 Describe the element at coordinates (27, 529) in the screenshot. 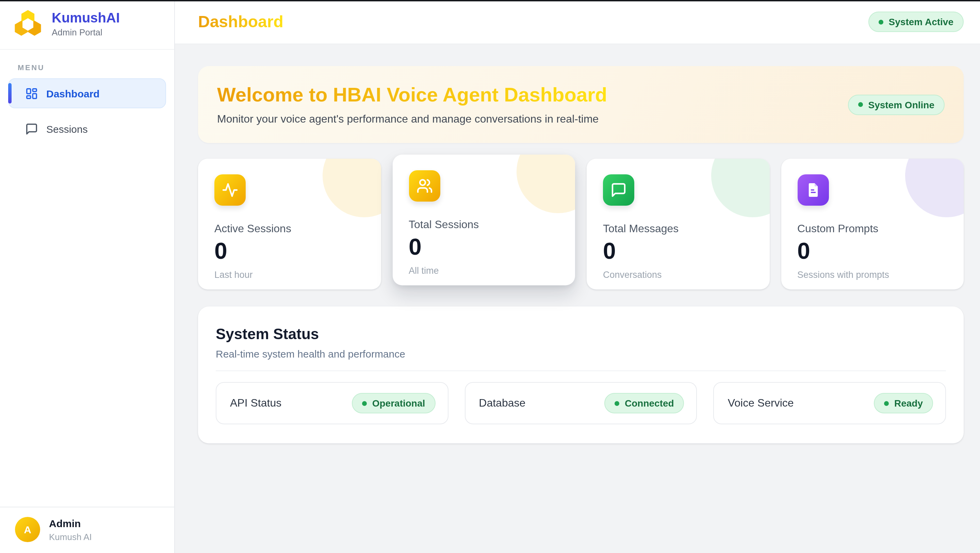

I see `user-avatar: A` at that location.